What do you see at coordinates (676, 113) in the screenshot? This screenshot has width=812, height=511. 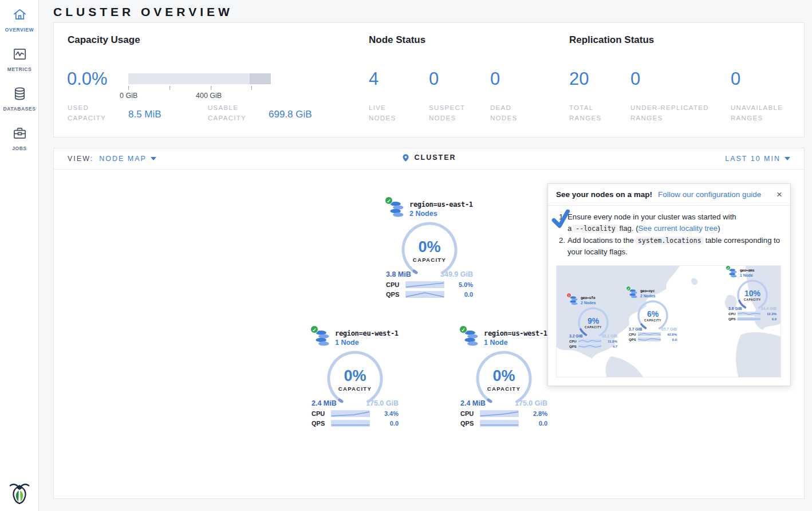 I see `under-replicated-ranges-label: UNDER-REPLICATED RANGES` at bounding box center [676, 113].